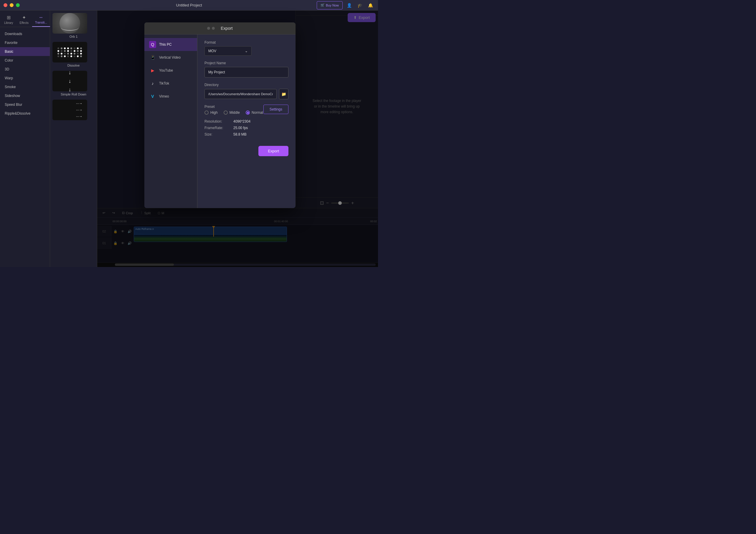 Image resolution: width=756 pixels, height=534 pixels. Describe the element at coordinates (153, 96) in the screenshot. I see `vimeo-icon: V` at that location.